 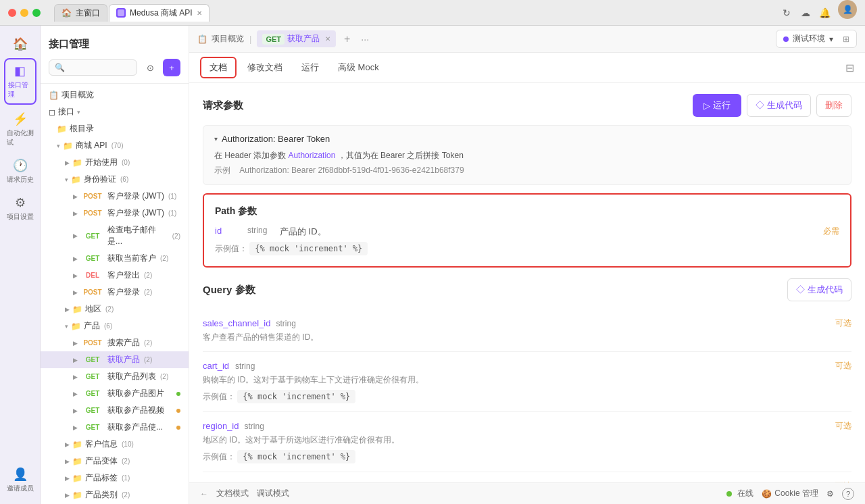 I want to click on nav-customer-info: ▶ 📁 客户信息 (10), so click(x=115, y=445).